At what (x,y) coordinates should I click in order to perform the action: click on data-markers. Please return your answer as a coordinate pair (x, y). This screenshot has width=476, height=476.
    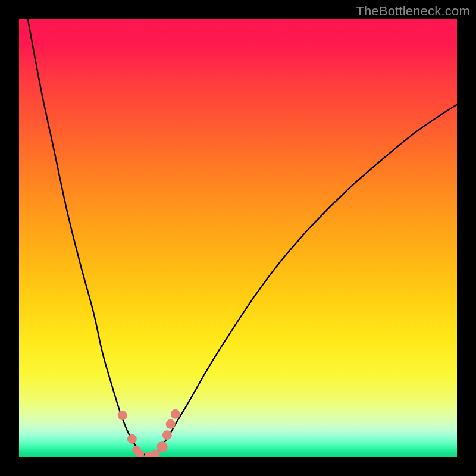
    Looking at the image, I should click on (149, 433).